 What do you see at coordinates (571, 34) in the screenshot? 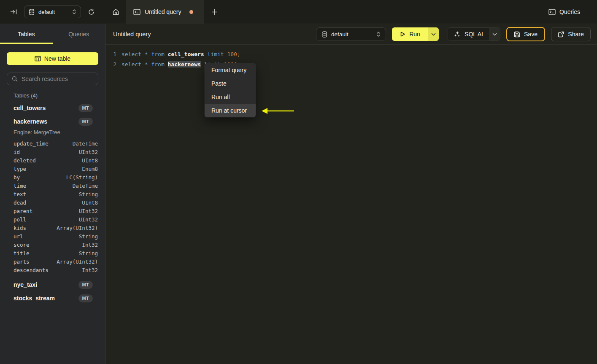
I see `share-button: Share` at bounding box center [571, 34].